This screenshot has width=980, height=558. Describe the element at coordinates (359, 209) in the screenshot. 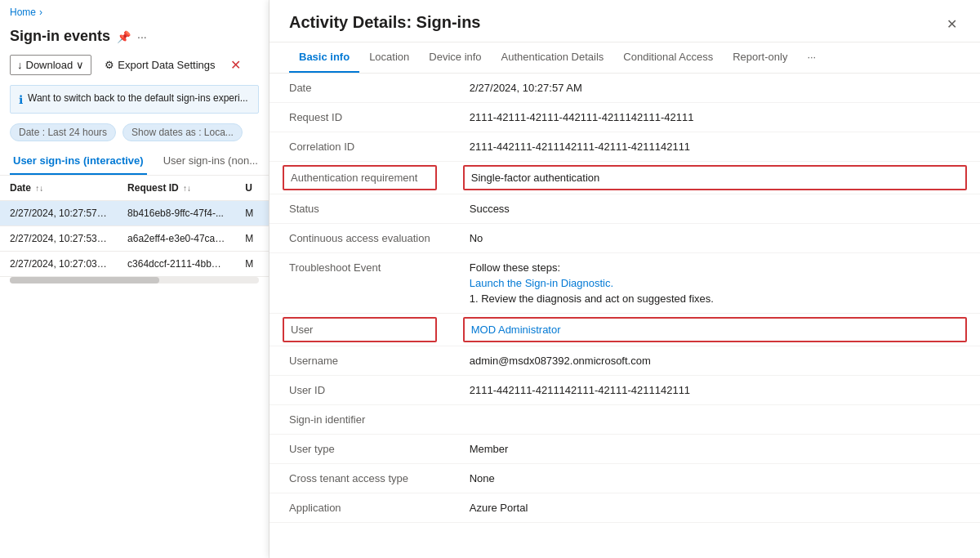

I see `field-label: Status` at that location.